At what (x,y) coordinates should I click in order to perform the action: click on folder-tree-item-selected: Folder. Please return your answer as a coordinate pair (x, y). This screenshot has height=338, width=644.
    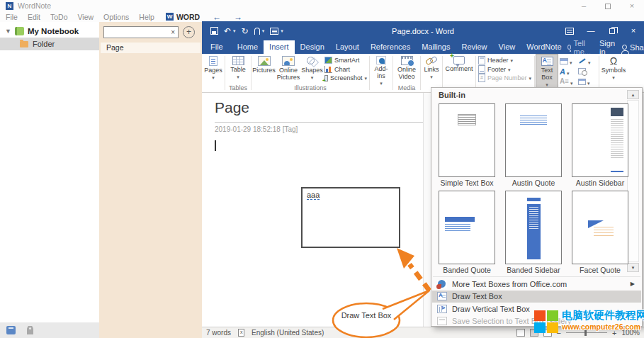
    Looking at the image, I should click on (50, 44).